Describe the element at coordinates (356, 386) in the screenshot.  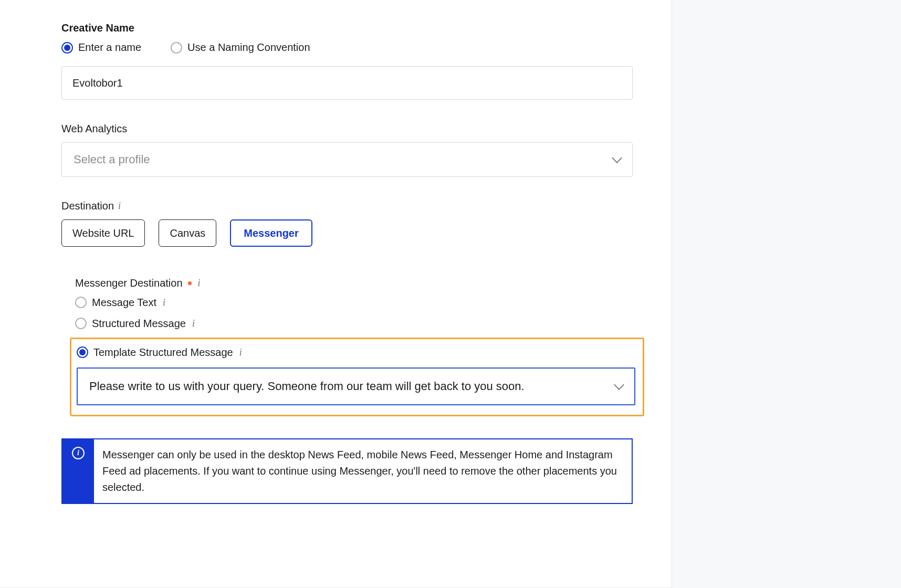
I see `template-message-select: Please write to us with your query. Some…` at that location.